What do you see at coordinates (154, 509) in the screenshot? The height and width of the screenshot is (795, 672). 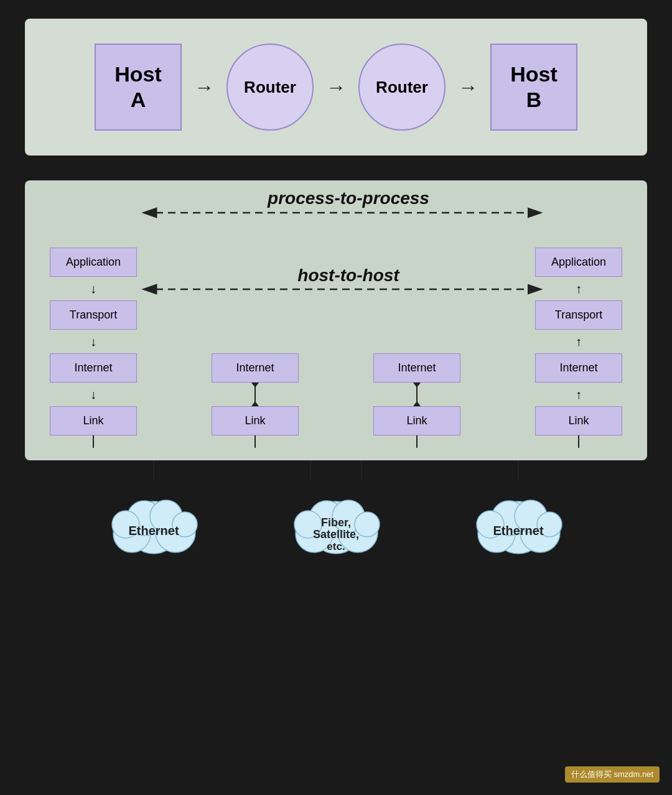 I see `cloud-ethernet-1: Ethernet` at bounding box center [154, 509].